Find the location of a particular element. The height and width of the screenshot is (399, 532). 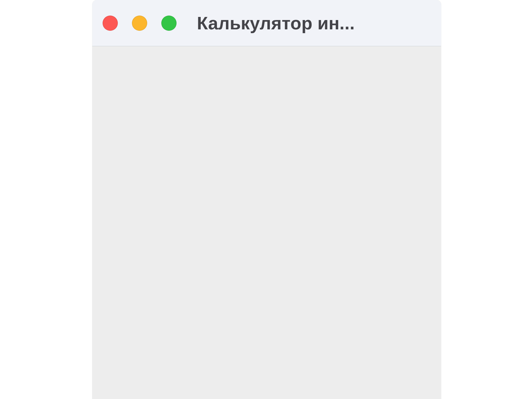

window-title: Калькулятор ин... is located at coordinates (316, 23).